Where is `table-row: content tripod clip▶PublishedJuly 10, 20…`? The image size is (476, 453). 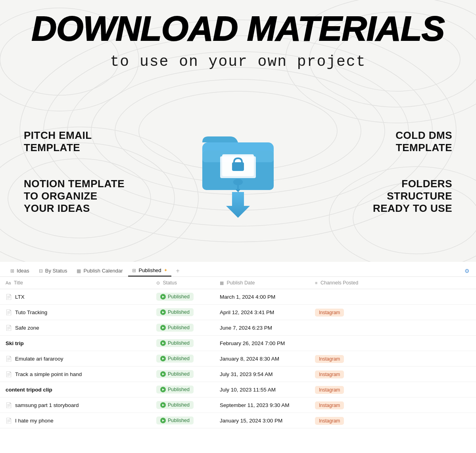
table-row: content tripod clip▶PublishedJuly 10, 20… is located at coordinates (238, 390).